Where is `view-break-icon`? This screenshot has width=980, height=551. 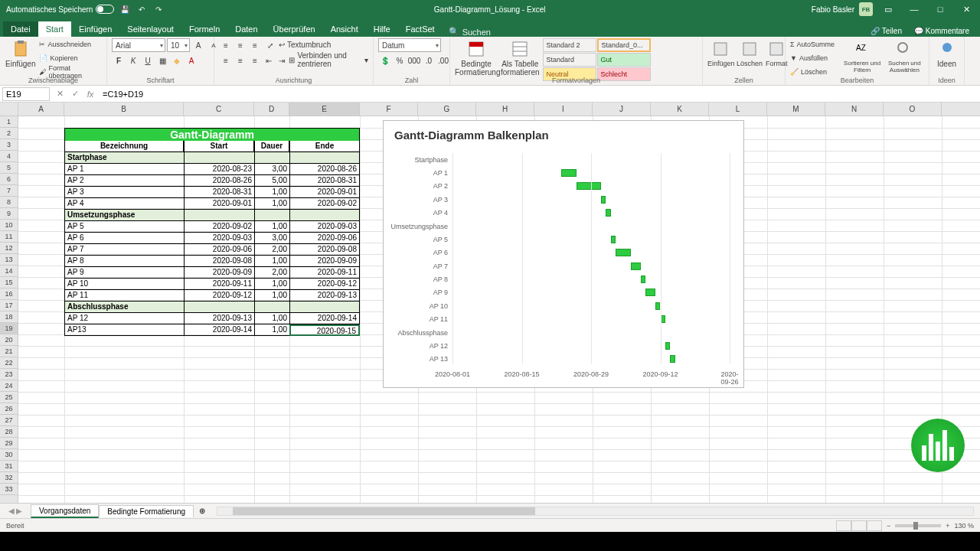
view-break-icon is located at coordinates (874, 526).